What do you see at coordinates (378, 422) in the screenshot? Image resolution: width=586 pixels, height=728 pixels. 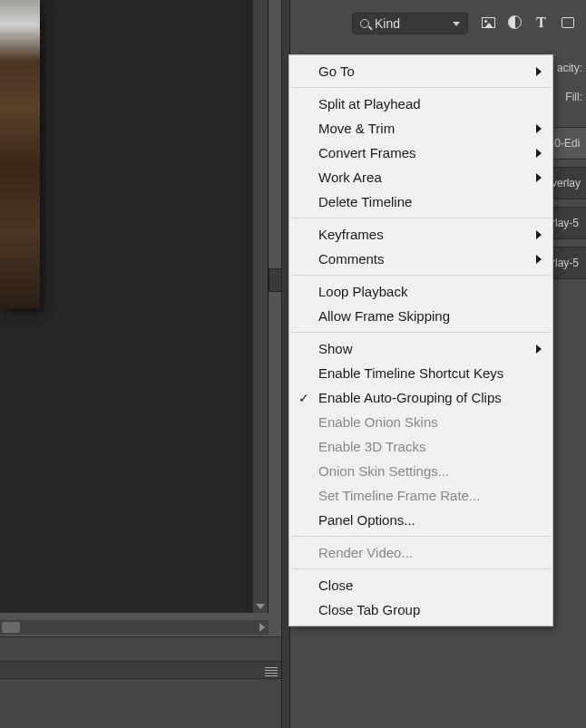 I see `menu-label: Enable Onion Skins` at bounding box center [378, 422].